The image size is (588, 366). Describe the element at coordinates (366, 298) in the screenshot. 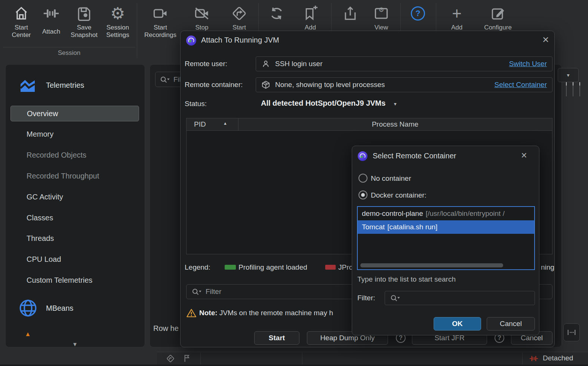

I see `filter-label: Filter:` at that location.